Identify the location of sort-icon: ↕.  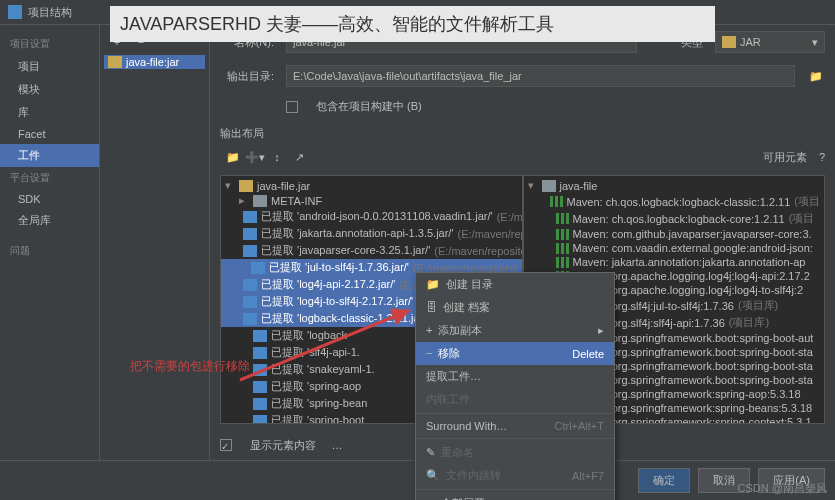
(277, 157).